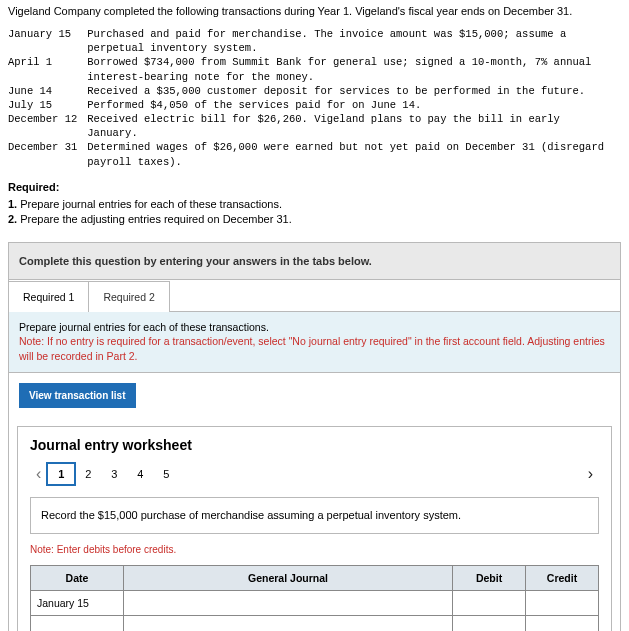 This screenshot has height=631, width=629. Describe the element at coordinates (490, 602) in the screenshot. I see `debit-cell` at that location.